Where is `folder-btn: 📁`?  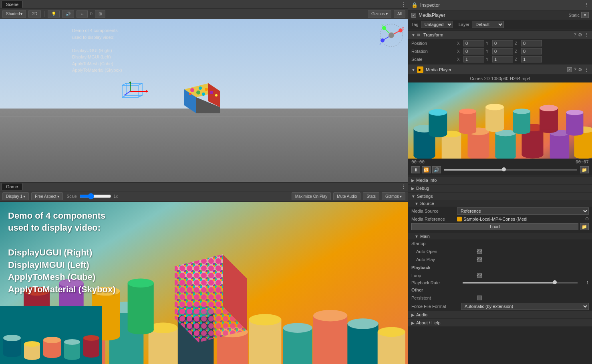
folder-btn: 📁 is located at coordinates (584, 170).